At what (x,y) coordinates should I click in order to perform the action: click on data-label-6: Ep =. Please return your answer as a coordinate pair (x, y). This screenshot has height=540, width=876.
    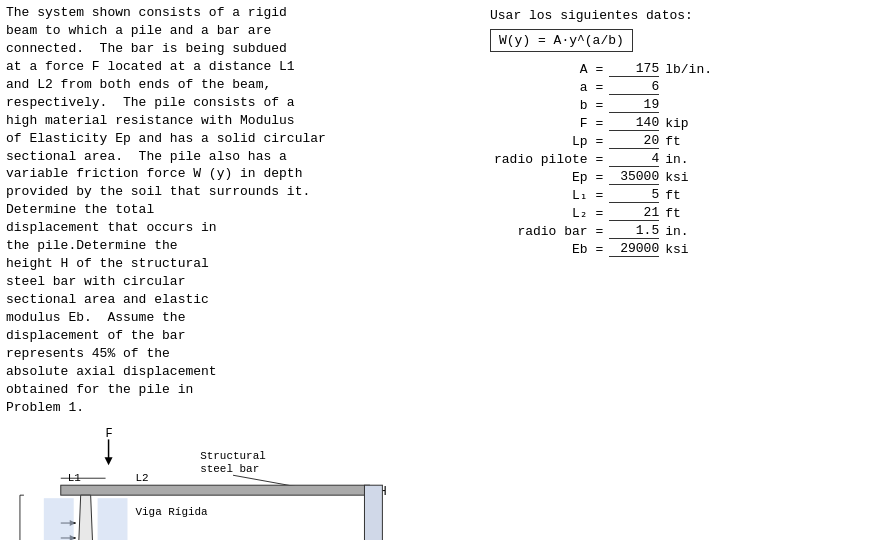
    Looking at the image, I should click on (548, 177).